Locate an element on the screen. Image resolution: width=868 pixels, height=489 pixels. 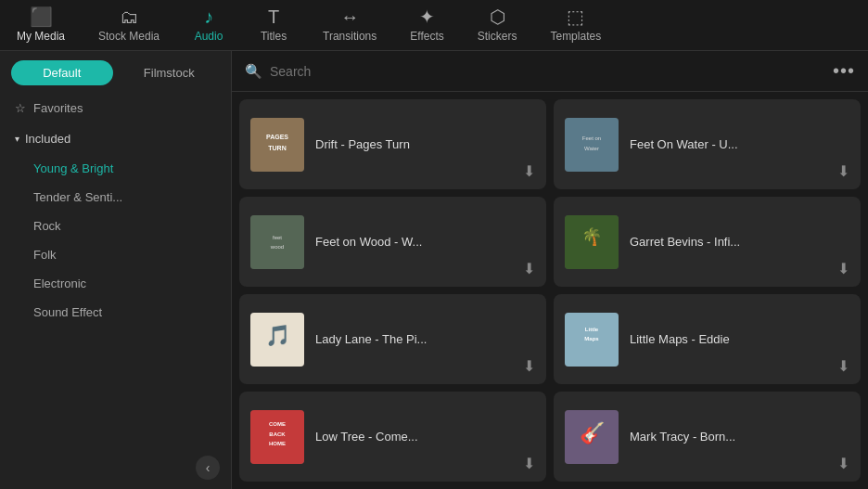
album-art: 🎸 is located at coordinates (592, 437).